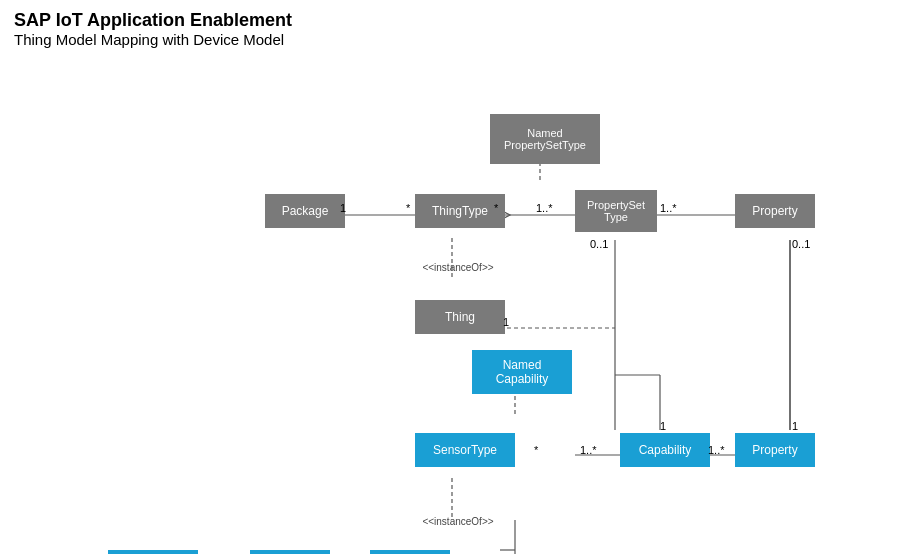 The width and height of the screenshot is (901, 554). What do you see at coordinates (616, 211) in the screenshot?
I see `property-set-type-box: PropertySet Type` at bounding box center [616, 211].